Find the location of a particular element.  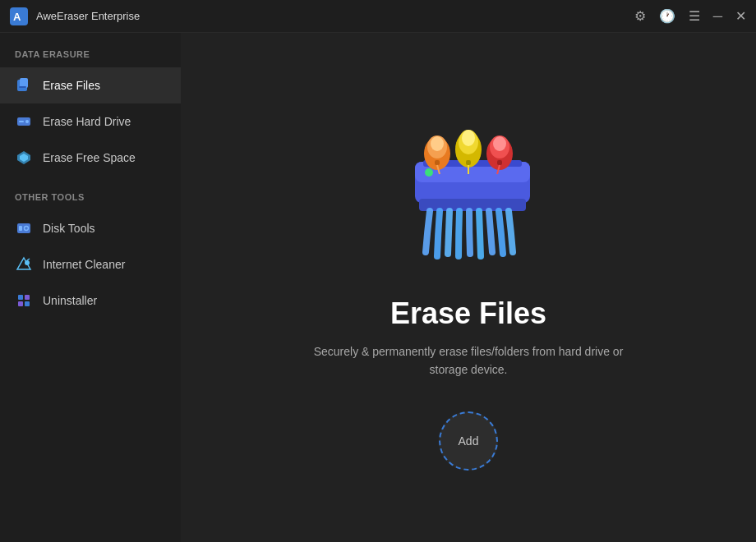

window-controls: ⚙ 🕐 ☰ ─ ✕ is located at coordinates (690, 16).